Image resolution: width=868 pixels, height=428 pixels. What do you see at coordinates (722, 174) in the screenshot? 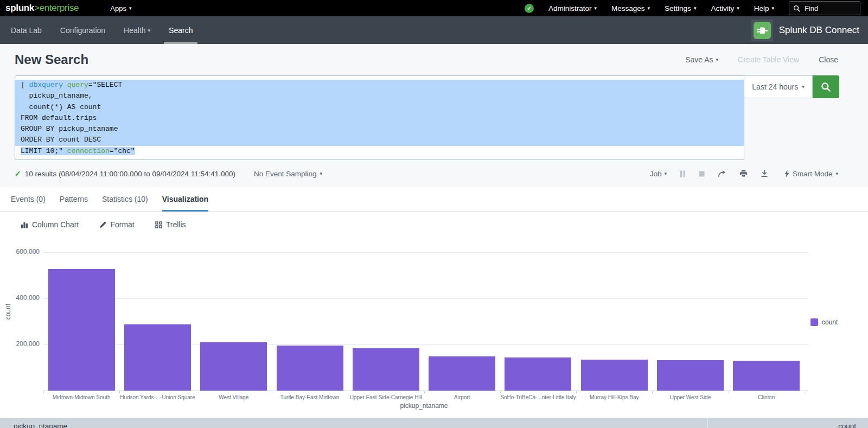
I see `share-button` at bounding box center [722, 174].